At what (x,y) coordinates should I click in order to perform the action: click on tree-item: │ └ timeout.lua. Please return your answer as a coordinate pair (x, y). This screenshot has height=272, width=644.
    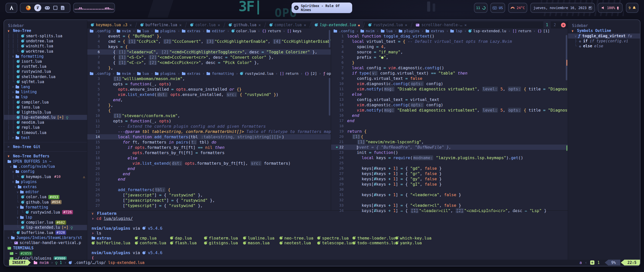
    Looking at the image, I should click on (46, 133).